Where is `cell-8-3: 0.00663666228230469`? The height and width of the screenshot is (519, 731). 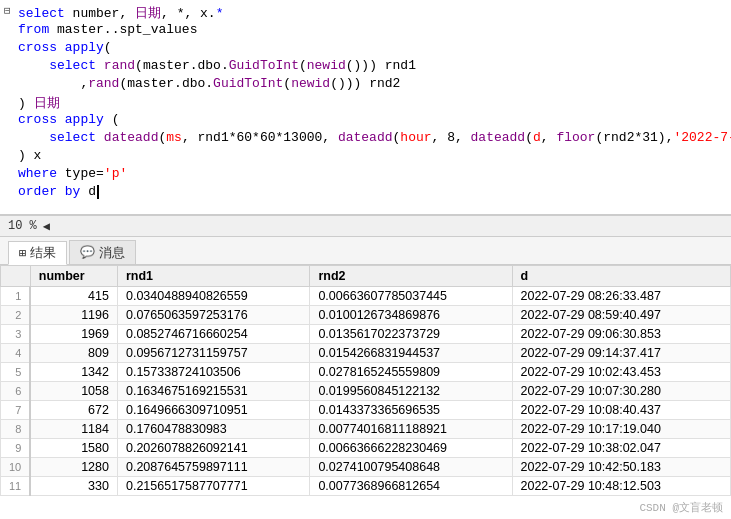 cell-8-3: 0.00663666228230469 is located at coordinates (411, 448).